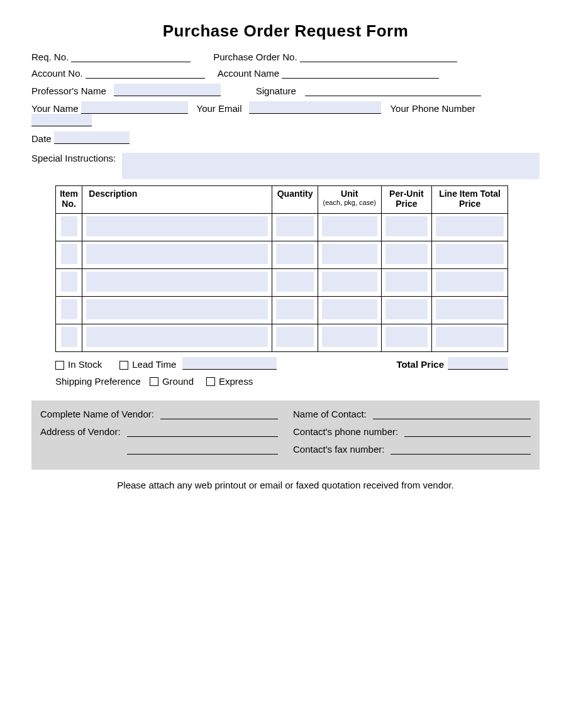 Image resolution: width=571 pixels, height=728 pixels. Describe the element at coordinates (124, 365) in the screenshot. I see `checkbox-lead-time` at that location.